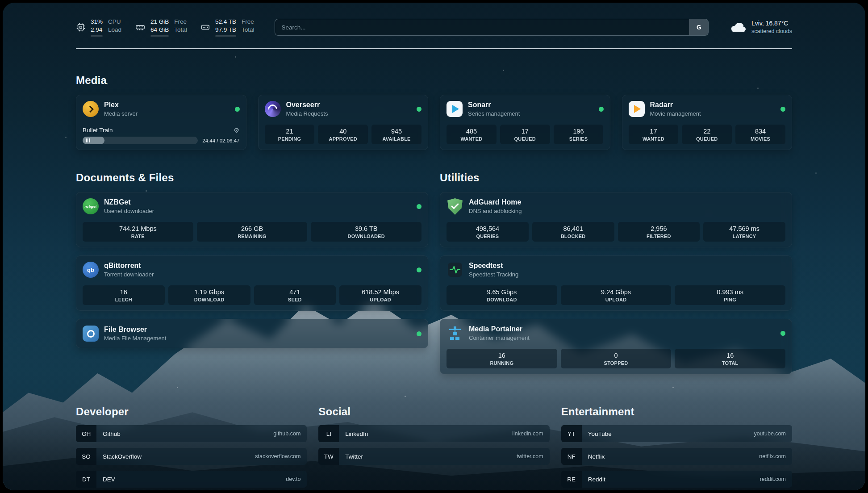 Image resolution: width=868 pixels, height=493 pixels. Describe the element at coordinates (209, 295) in the screenshot. I see `stat-download: 1.19 Gbps DOWNLOAD` at that location.